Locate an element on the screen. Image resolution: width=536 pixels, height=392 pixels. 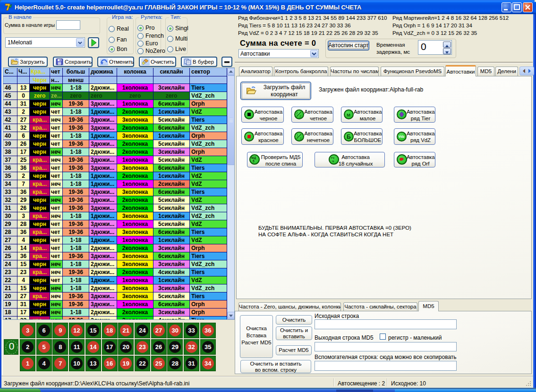
svg-text: м is located at coordinates (349, 115).